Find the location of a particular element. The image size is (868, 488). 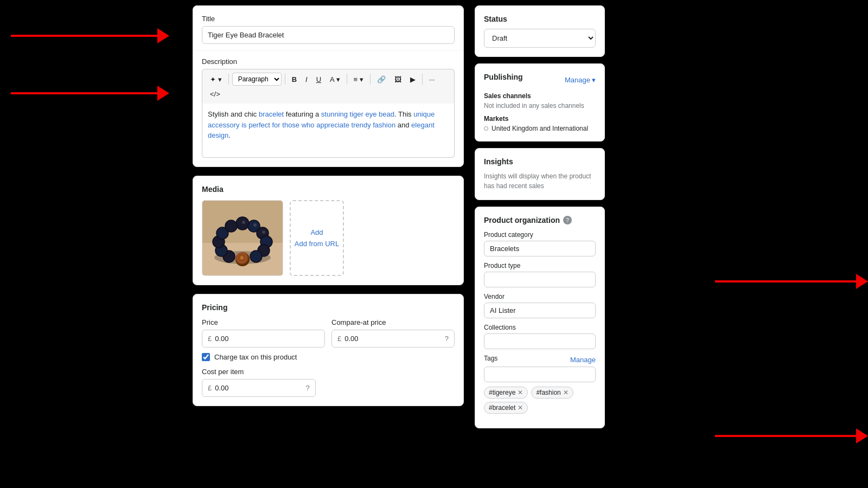

compare-price-input is located at coordinates (393, 338).